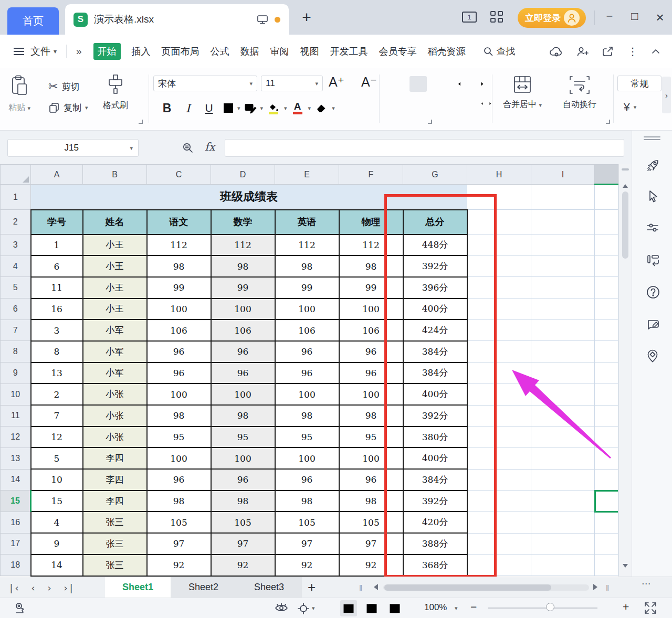  What do you see at coordinates (79, 51) in the screenshot?
I see `overflow-chevrons-icon: »` at bounding box center [79, 51].